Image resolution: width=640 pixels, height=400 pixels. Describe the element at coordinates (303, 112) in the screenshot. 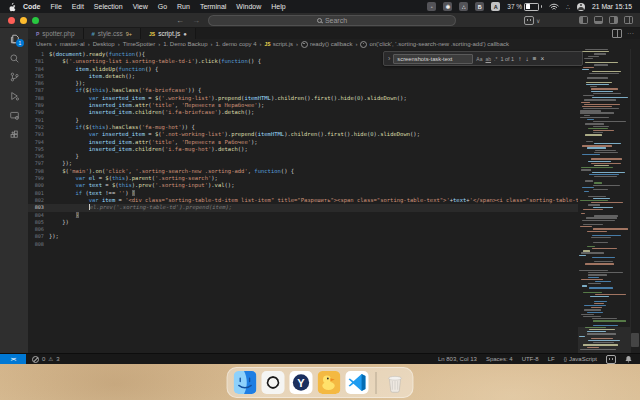

I see `code-line-790: 790 inserted_item.children('i.fa-briefca…` at that location.